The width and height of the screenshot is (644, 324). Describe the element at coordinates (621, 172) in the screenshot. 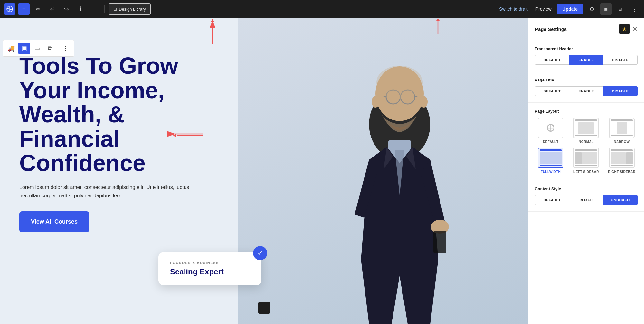

I see `layout-right-sidebar-name: RIGHT SIDEBAR` at that location.